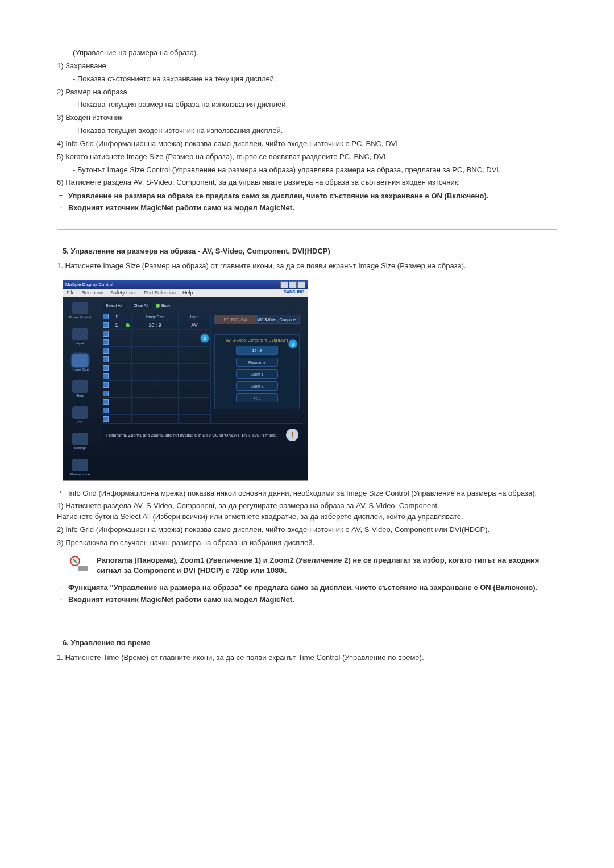 This screenshot has width=614, height=868. What do you see at coordinates (185, 389) in the screenshot?
I see `app-body: Power ControlInputImage SizeTimePIPSetti…` at bounding box center [185, 389].